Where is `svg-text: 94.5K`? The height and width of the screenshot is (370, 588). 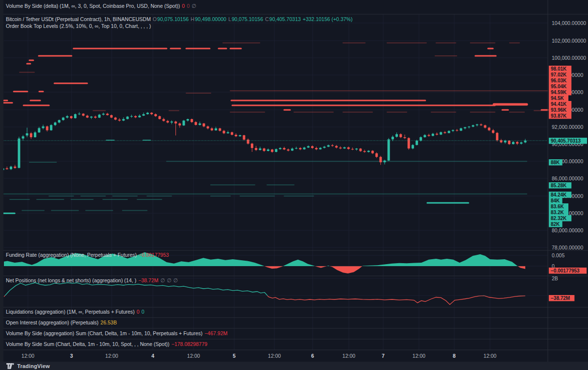
svg-text: 94.5K is located at coordinates (558, 98).